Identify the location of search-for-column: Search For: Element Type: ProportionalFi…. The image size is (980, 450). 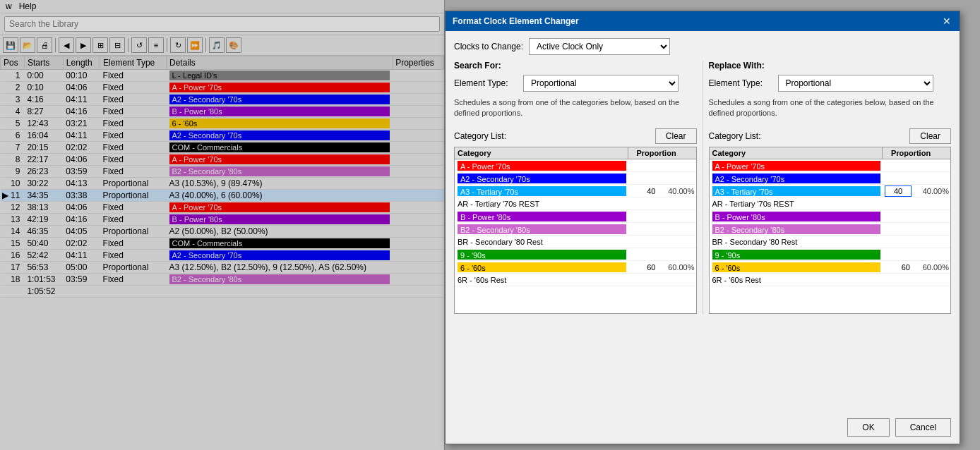
(579, 188).